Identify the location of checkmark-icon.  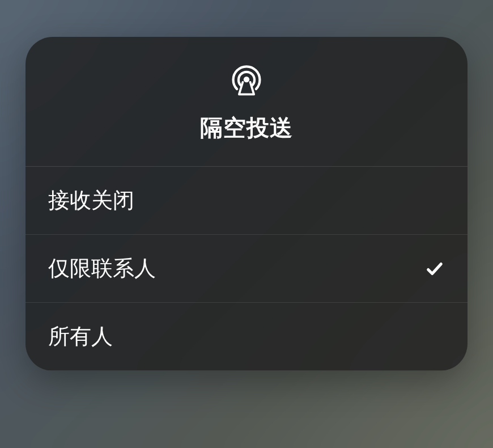
(435, 269).